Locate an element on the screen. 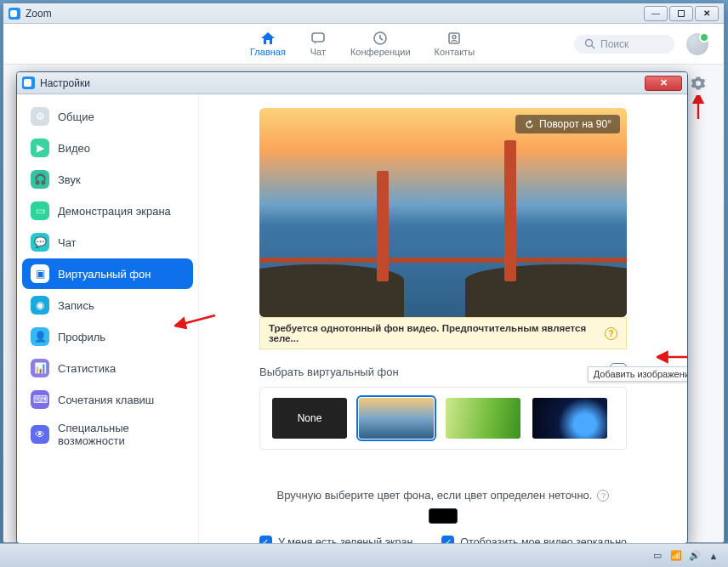  bg-thumbnails: None is located at coordinates (443, 418).